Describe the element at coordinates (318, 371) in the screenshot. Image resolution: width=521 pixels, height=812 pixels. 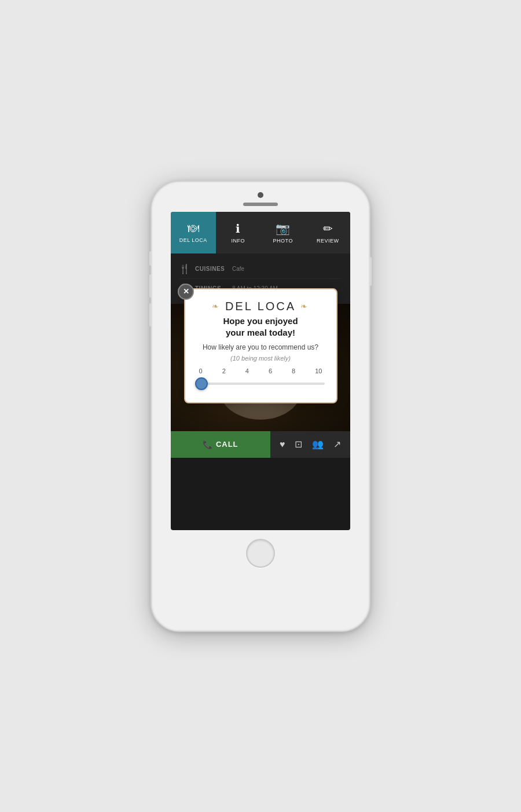
I see `slider-label-10: 10` at that location.